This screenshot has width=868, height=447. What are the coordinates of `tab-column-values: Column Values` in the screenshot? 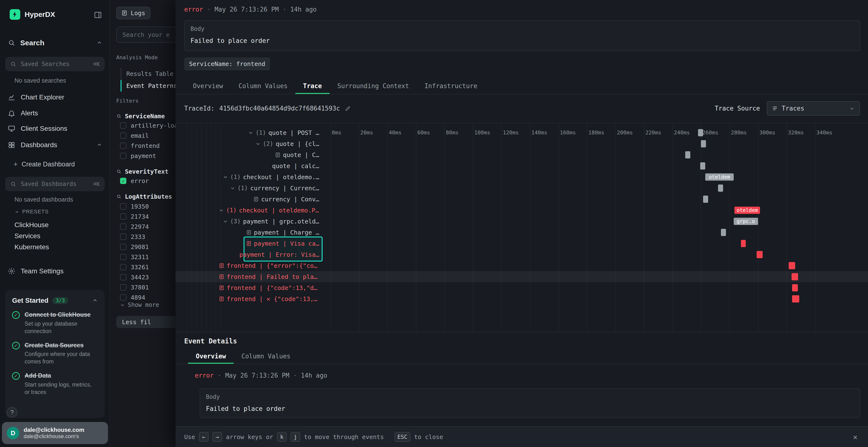 It's located at (263, 86).